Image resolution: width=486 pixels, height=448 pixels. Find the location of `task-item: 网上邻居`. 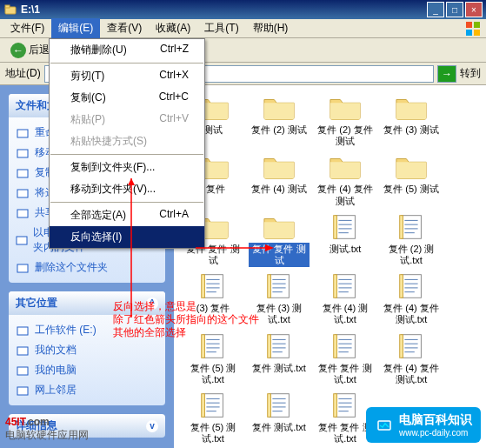

task-item: 网上邻居 is located at coordinates (87, 390).